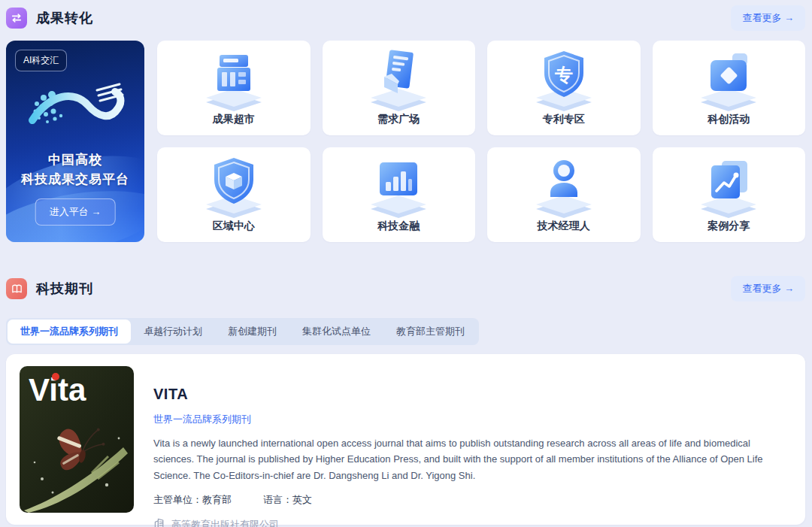 This screenshot has width=812, height=527. What do you see at coordinates (729, 195) in the screenshot?
I see `card-case-sharing: 案例分享` at bounding box center [729, 195].